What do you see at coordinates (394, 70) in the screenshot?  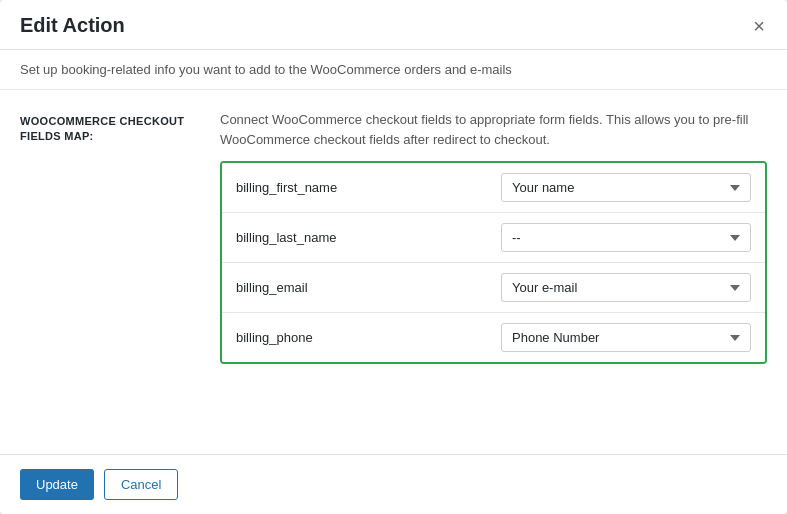 I see `modal-subtitle: Set up booking-related info you want to …` at bounding box center [394, 70].